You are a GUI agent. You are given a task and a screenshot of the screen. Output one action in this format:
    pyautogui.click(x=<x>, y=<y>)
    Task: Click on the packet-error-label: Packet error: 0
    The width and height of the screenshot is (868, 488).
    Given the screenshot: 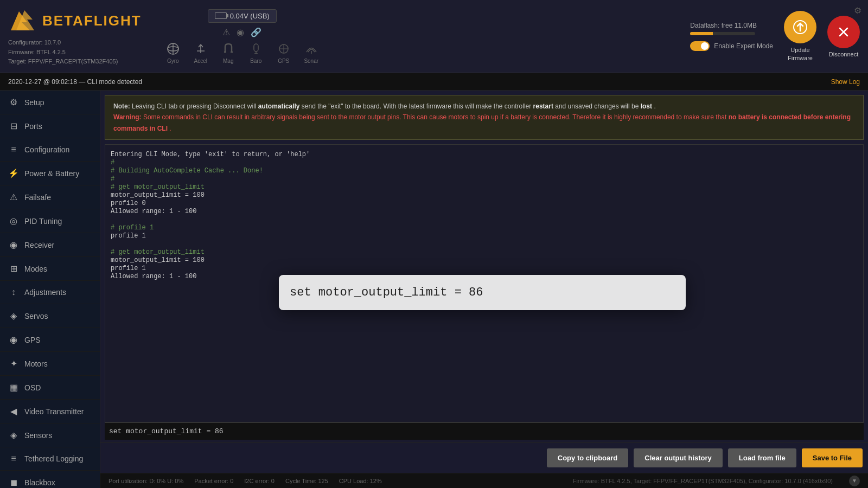 What is the action you would take?
    pyautogui.click(x=214, y=481)
    